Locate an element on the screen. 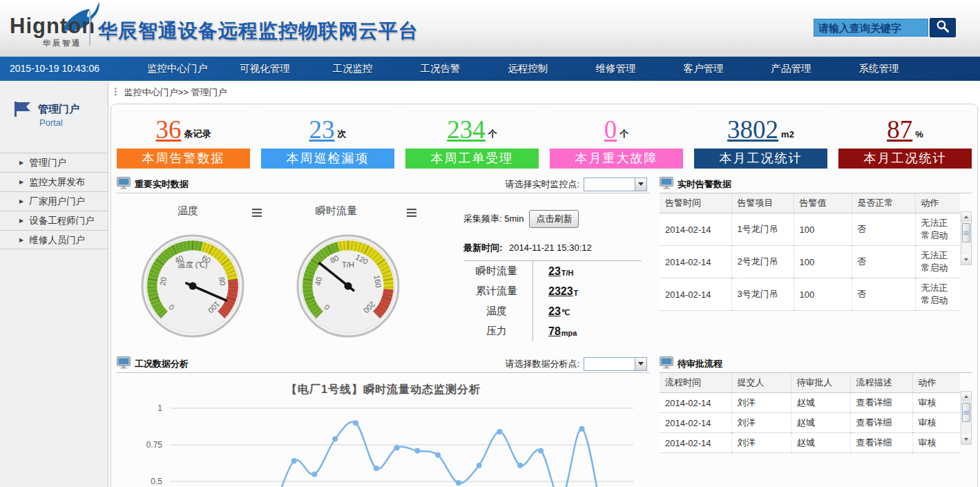 Image resolution: width=980 pixels, height=487 pixels. approval-panel: 待审批流程 流程时间提交人待审批人流程描述动作 2014-02-14 is located at coordinates (816, 421).